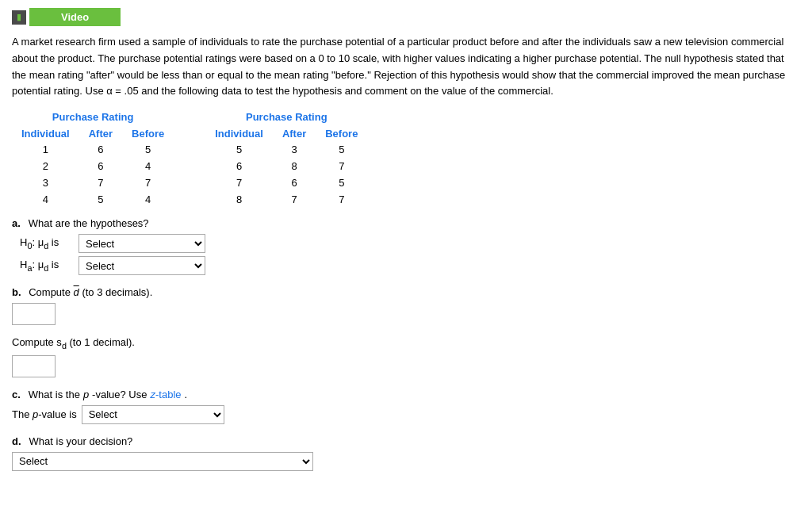  Describe the element at coordinates (33, 314) in the screenshot. I see `dbar-input` at that location.